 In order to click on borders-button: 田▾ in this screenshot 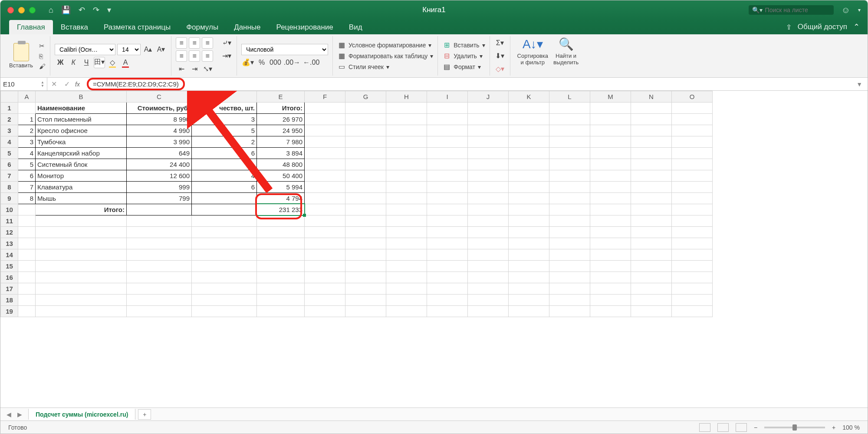, I will do `click(99, 63)`.